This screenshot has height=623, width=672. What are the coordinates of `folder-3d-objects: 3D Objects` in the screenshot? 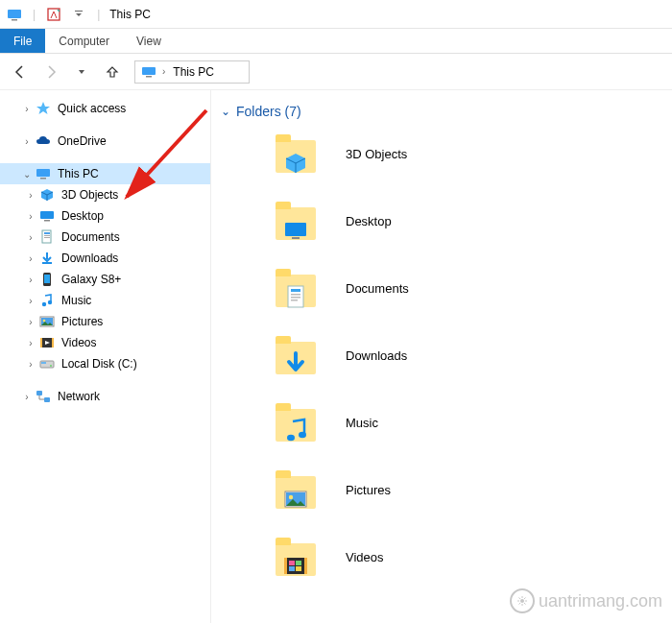 It's located at (468, 154).